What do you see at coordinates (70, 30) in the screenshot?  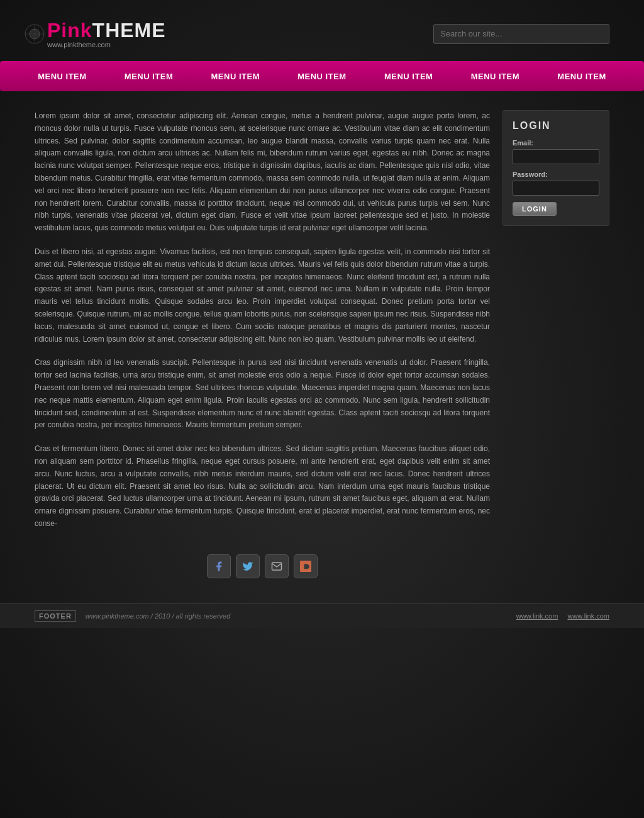 I see `logo-pink-text: Pink` at bounding box center [70, 30].